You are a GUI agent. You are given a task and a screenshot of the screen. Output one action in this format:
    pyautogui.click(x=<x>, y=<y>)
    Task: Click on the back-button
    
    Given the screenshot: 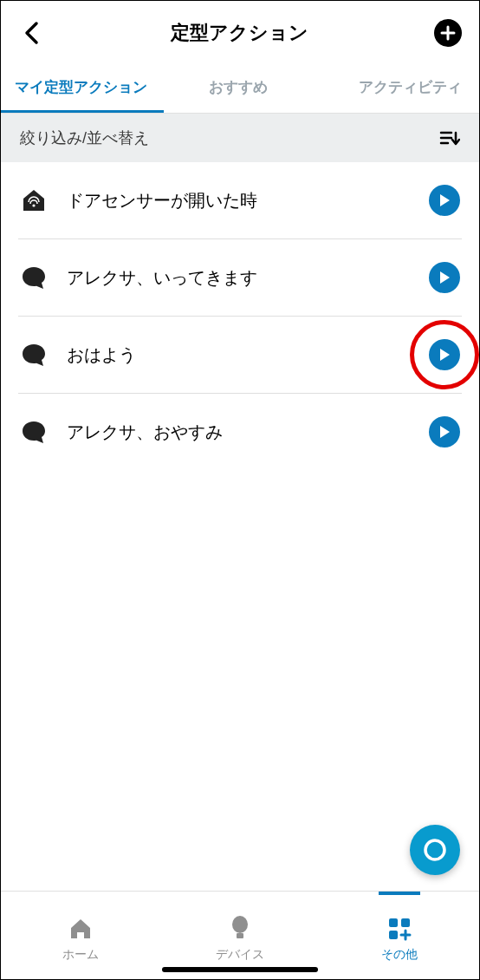 What is the action you would take?
    pyautogui.click(x=31, y=33)
    